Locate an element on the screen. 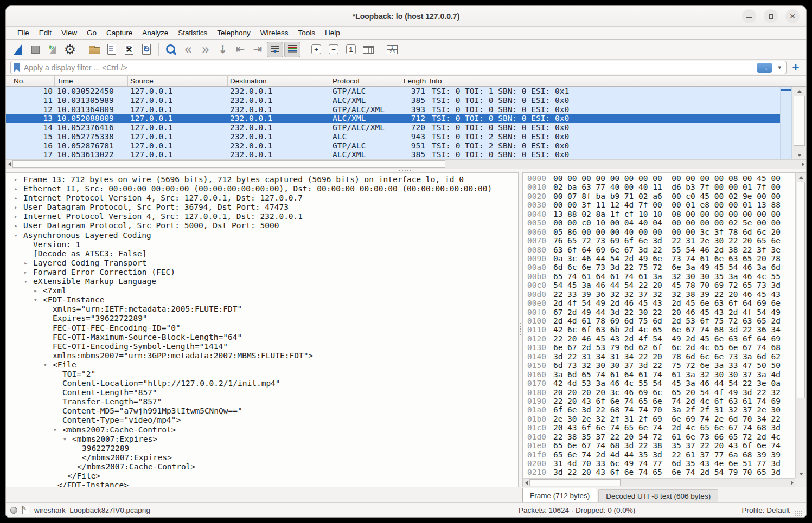 Image resolution: width=812 pixels, height=523 pixels. detail-row: Asynchronous Layered Coding is located at coordinates (262, 235).